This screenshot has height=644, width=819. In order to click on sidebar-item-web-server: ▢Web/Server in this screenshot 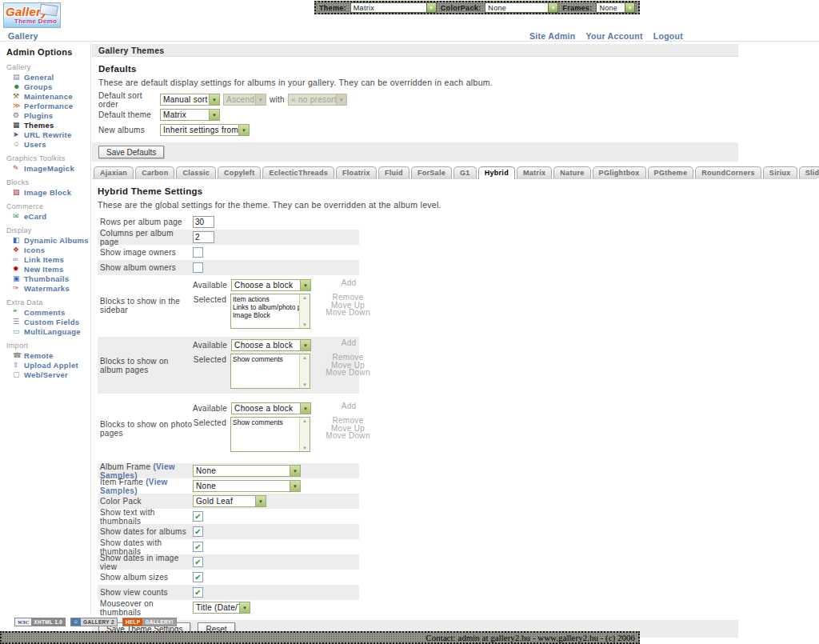, I will do `click(51, 374)`.